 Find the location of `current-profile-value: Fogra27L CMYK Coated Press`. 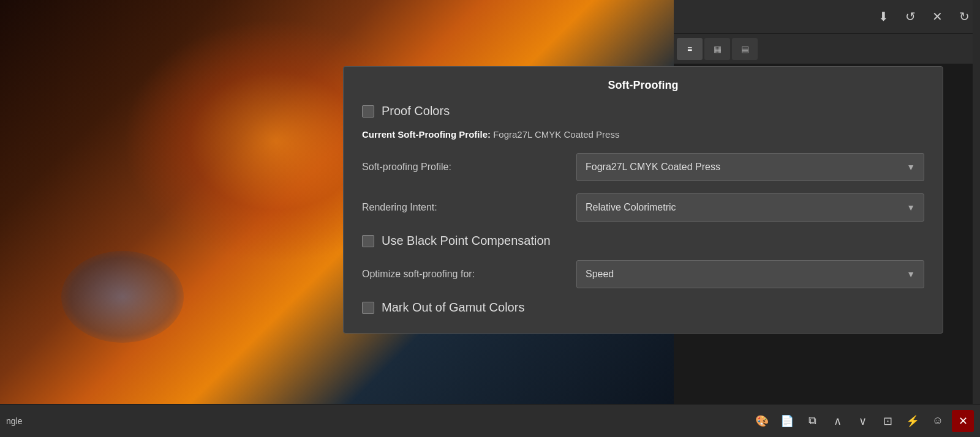

current-profile-value: Fogra27L CMYK Coated Press is located at coordinates (556, 135).